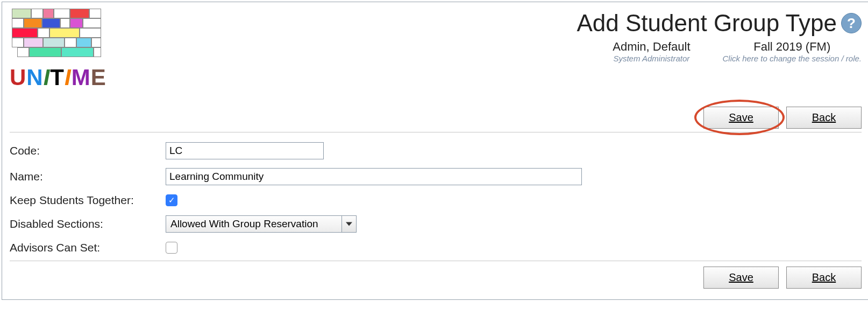  Describe the element at coordinates (63, 49) in the screenshot. I see `logo: UNITIME` at that location.